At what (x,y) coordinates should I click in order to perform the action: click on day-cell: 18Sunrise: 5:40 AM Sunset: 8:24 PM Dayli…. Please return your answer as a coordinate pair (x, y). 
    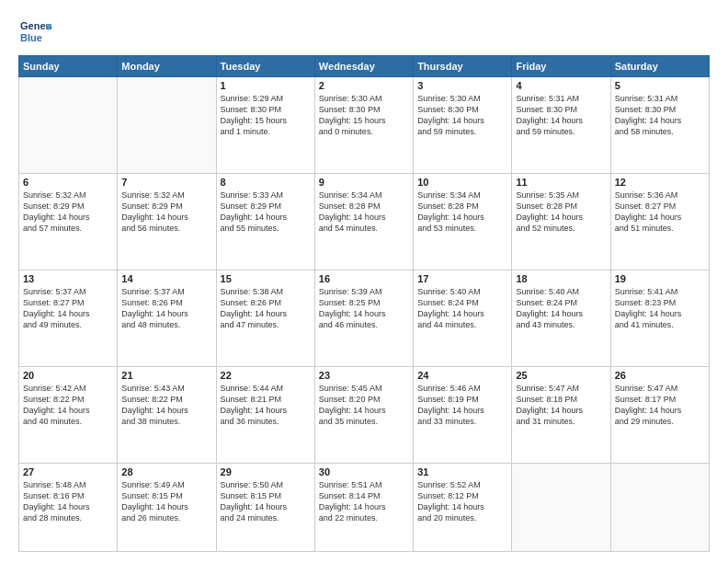
    Looking at the image, I should click on (561, 318).